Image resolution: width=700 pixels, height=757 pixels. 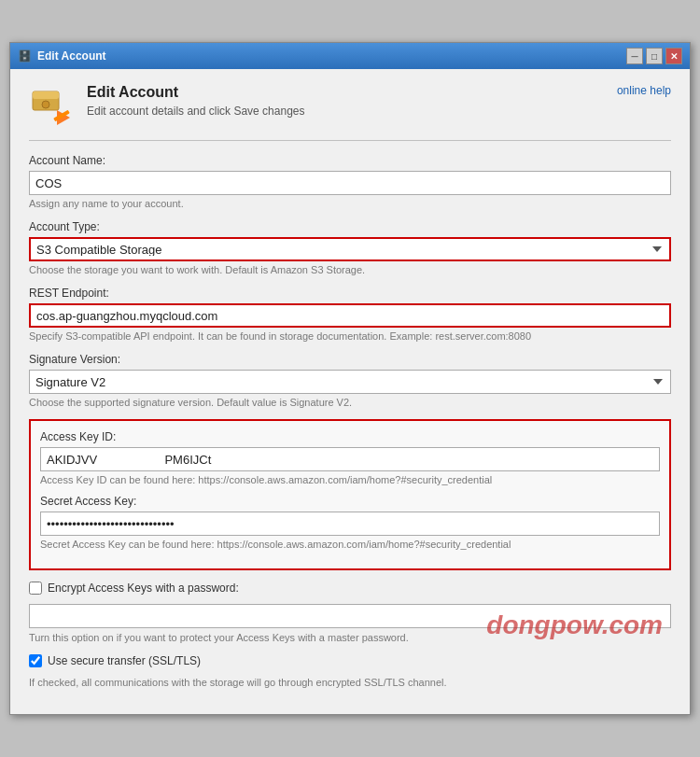 I want to click on encrypt-password-input, so click(x=350, y=616).